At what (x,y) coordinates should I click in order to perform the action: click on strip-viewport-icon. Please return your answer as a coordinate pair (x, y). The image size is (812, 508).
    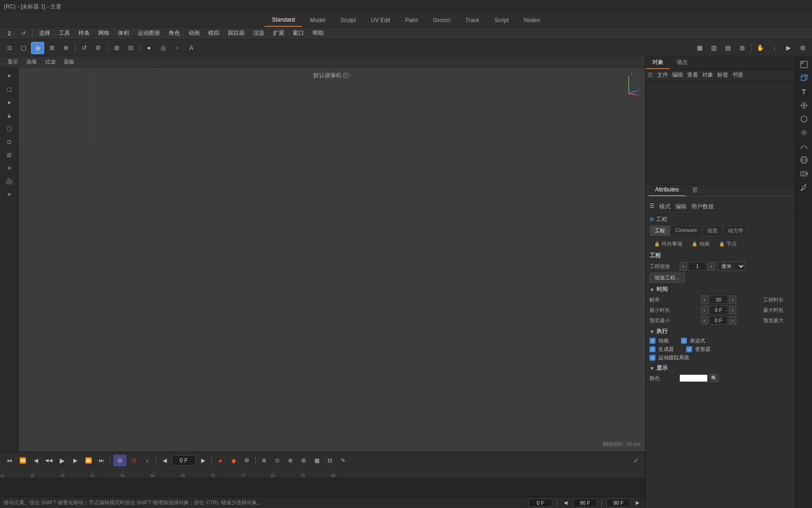
    Looking at the image, I should click on (804, 64).